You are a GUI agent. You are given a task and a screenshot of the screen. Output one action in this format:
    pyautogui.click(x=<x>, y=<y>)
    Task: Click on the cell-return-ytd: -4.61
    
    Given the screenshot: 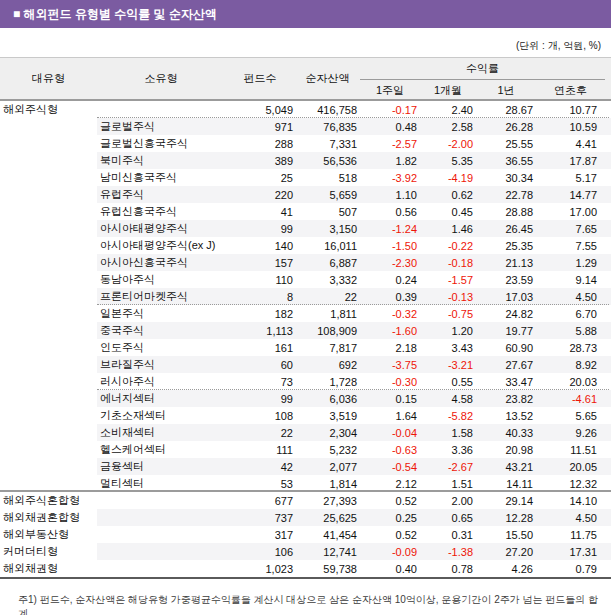 What is the action you would take?
    pyautogui.click(x=570, y=399)
    